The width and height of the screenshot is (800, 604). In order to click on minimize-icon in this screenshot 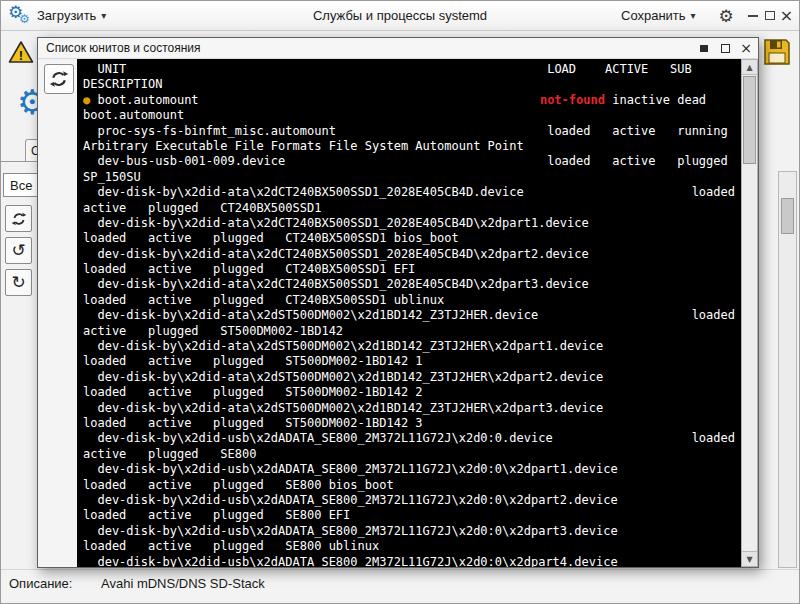, I will do `click(753, 16)`.